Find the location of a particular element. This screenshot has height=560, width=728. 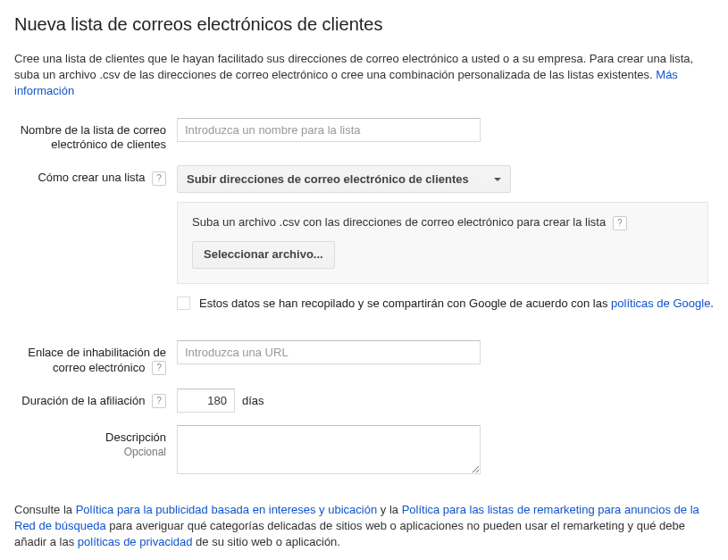

consent-checkbox is located at coordinates (184, 304).